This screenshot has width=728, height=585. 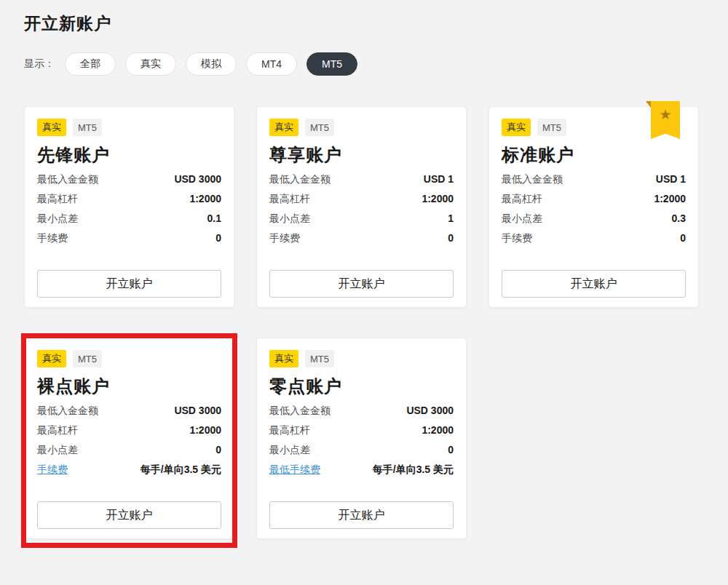 I want to click on min-commission-link: 最低手续费, so click(x=295, y=469).